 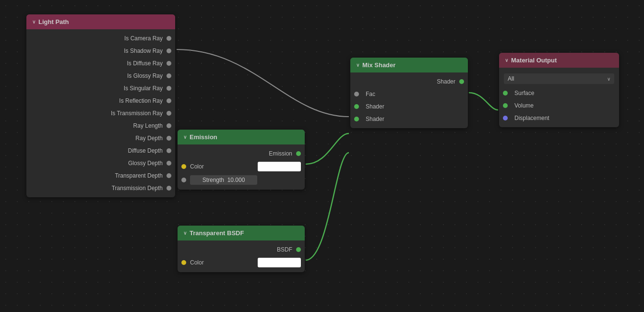 What do you see at coordinates (357, 119) in the screenshot?
I see `socket-dot-shader-in2` at bounding box center [357, 119].